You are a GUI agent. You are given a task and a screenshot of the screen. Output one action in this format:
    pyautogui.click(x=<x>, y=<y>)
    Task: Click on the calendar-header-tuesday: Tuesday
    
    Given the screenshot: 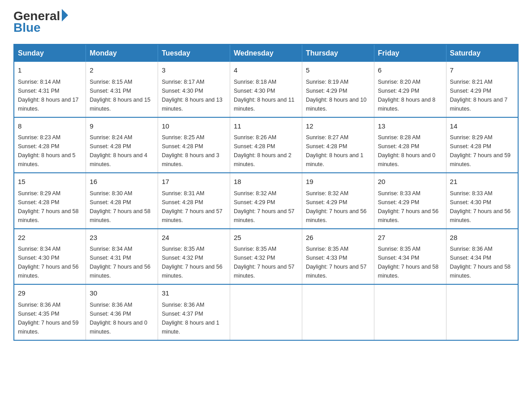 What is the action you would take?
    pyautogui.click(x=194, y=53)
    